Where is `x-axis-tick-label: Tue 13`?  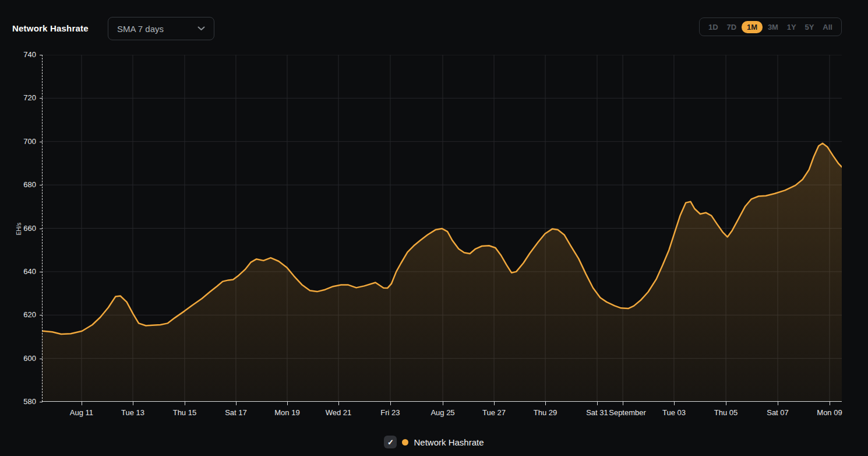 x-axis-tick-label: Tue 13 is located at coordinates (133, 413).